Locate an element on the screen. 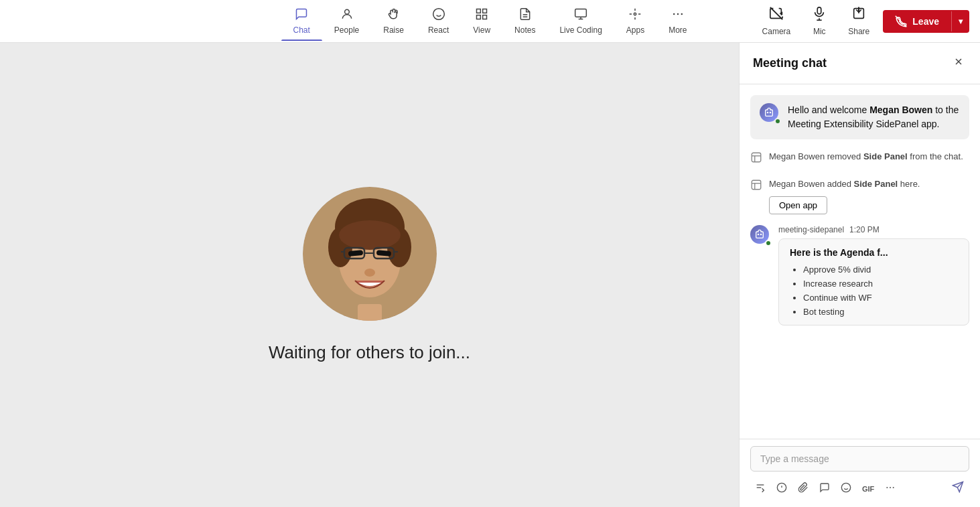 This screenshot has height=507, width=980. tab-chat: Chat is located at coordinates (301, 21).